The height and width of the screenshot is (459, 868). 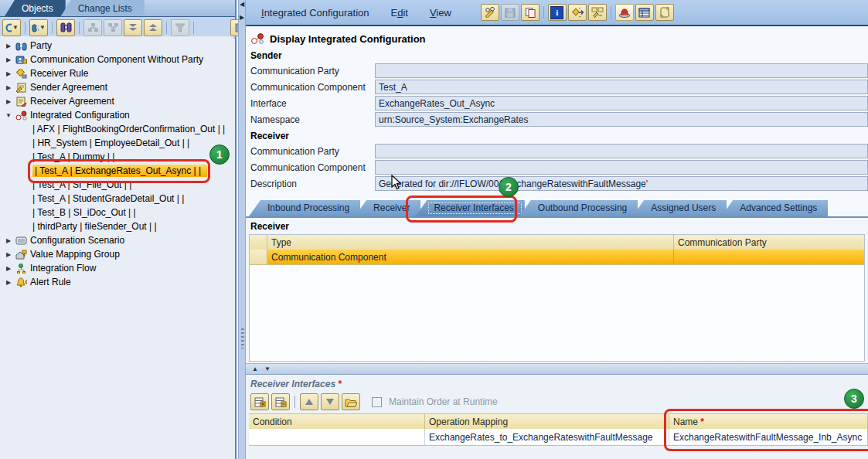 I want to click on tree-item-label: | Test_A | ExchangeRates_Out_Async | |, so click(x=120, y=171).